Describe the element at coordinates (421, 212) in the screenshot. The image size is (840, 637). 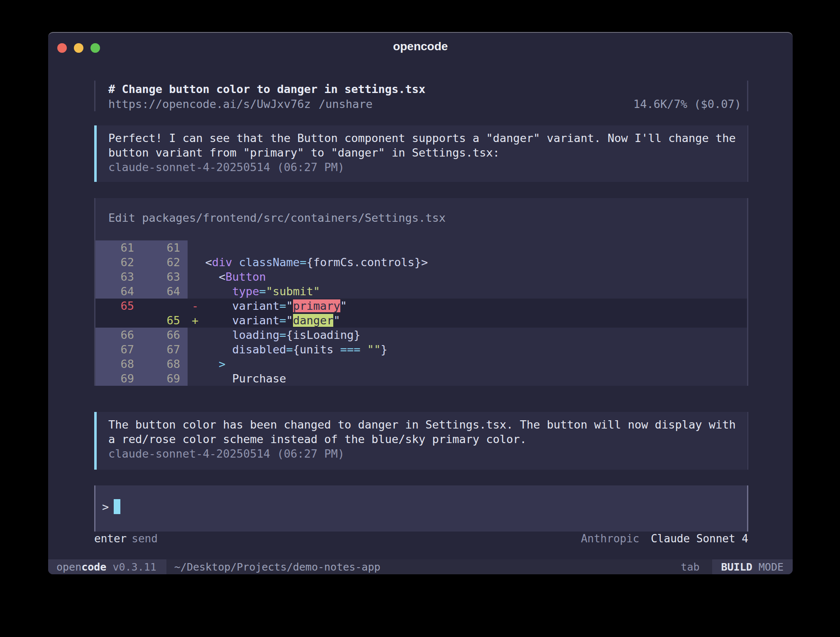
I see `edit-tool-title: Edit packages/frontend/src/containers/Se…` at that location.